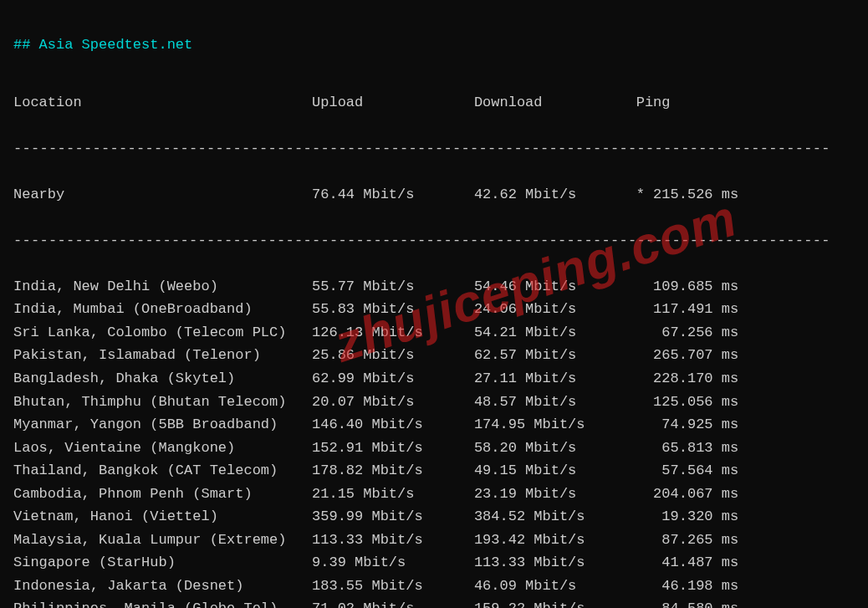 The height and width of the screenshot is (608, 868). Describe the element at coordinates (434, 333) in the screenshot. I see `speedtest-row: Sri Lanka, Colombo (Telecom PLC) 126.13 …` at that location.